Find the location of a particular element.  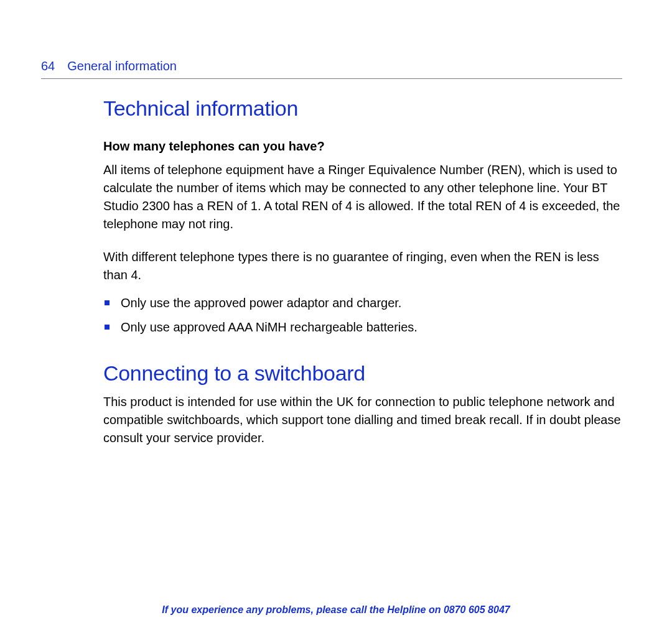

ren-paragraph-2: With different telephone types there is … is located at coordinates (363, 266).